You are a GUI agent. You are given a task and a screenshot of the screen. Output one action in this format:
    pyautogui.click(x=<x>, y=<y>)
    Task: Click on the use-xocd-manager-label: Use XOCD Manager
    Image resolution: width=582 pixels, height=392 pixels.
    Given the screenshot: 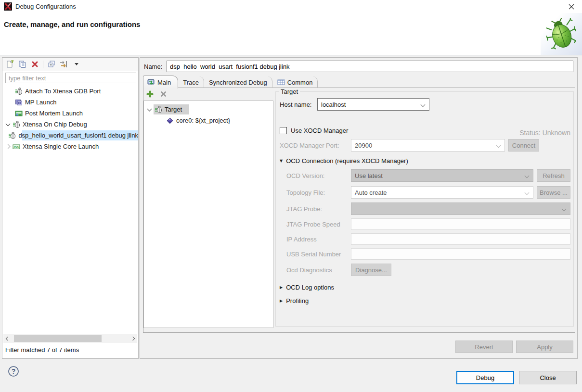 What is the action you would take?
    pyautogui.click(x=320, y=131)
    